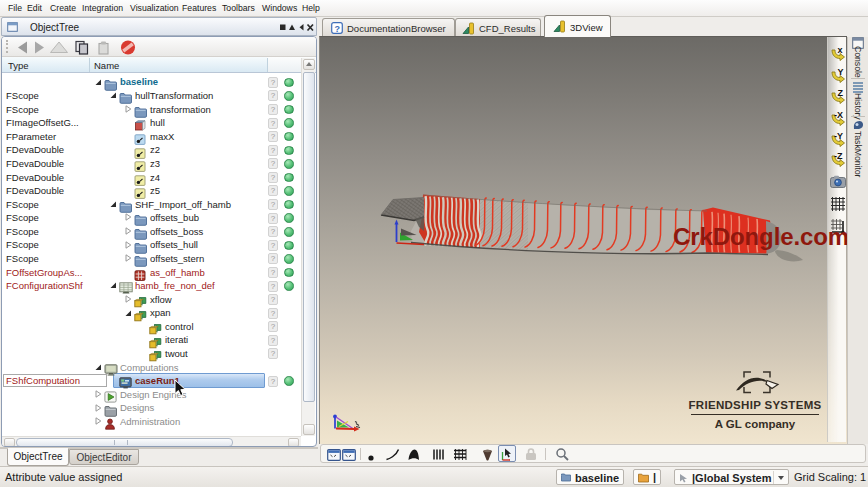 Image resolution: width=868 pixels, height=487 pixels. I want to click on svg-text: -X, so click(838, 115).